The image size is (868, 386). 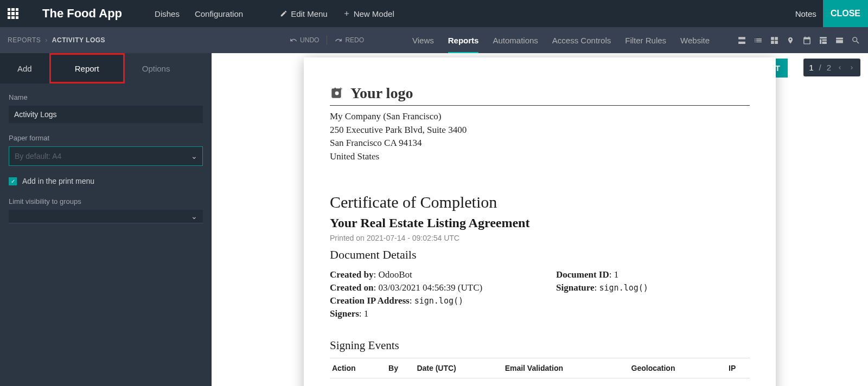 What do you see at coordinates (823, 40) in the screenshot?
I see `pivot-view-icon` at bounding box center [823, 40].